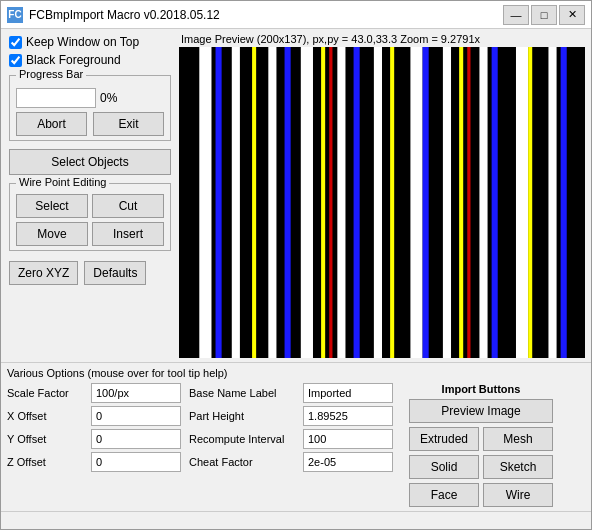 Image resolution: width=592 pixels, height=530 pixels. Describe the element at coordinates (371, 445) in the screenshot. I see `right-options: Base Name Label Part Height Recompute In…` at that location.